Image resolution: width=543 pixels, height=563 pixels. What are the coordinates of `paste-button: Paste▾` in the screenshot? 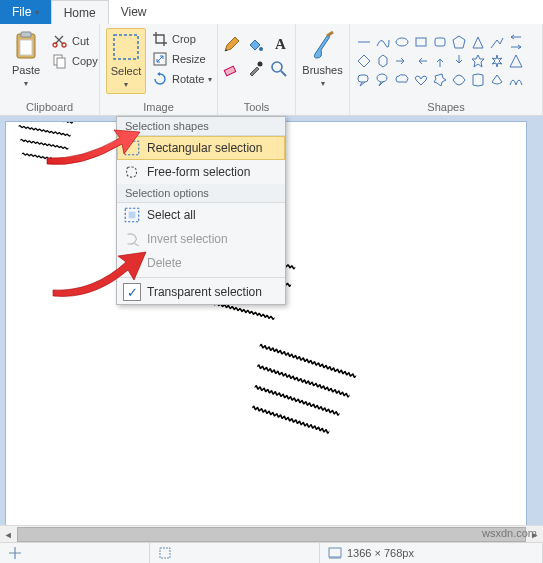 It's located at (26, 60).